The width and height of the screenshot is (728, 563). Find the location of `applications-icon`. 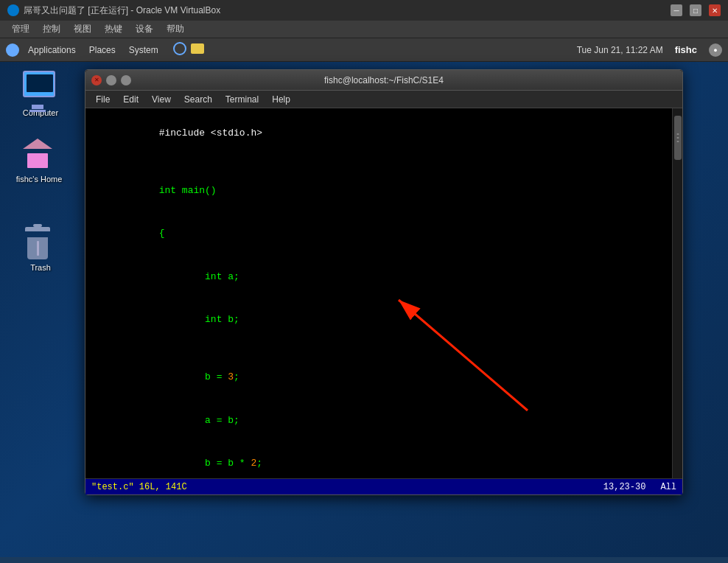

applications-icon is located at coordinates (13, 50).